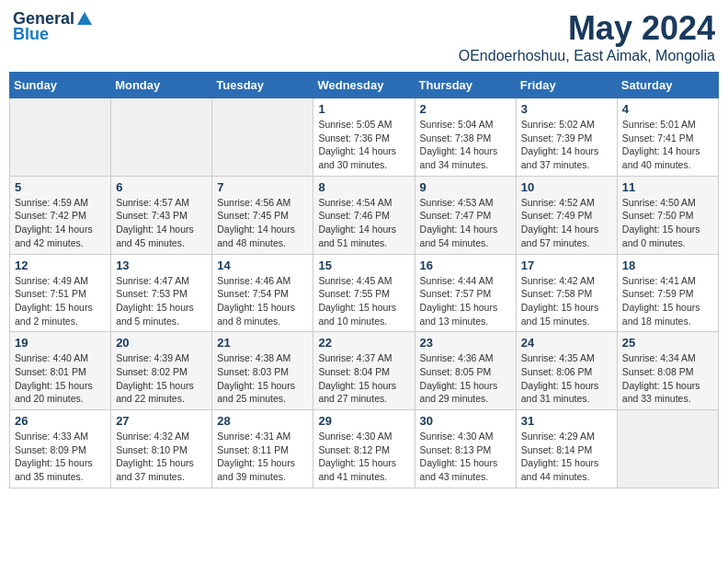 This screenshot has width=728, height=563. I want to click on day-info: Sunrise: 4:46 AM Sunset: 7:54 PM Dayligh…, so click(263, 302).